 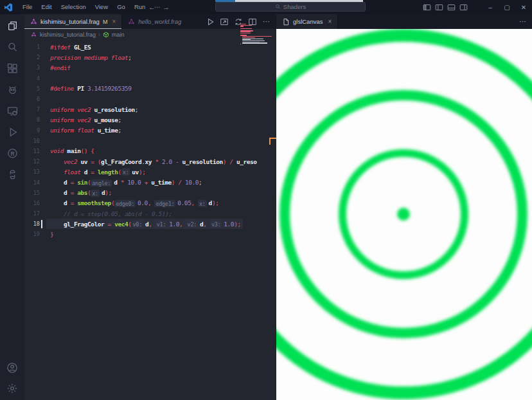 What do you see at coordinates (102, 183) in the screenshot?
I see `inlay-hint: angle:` at bounding box center [102, 183].